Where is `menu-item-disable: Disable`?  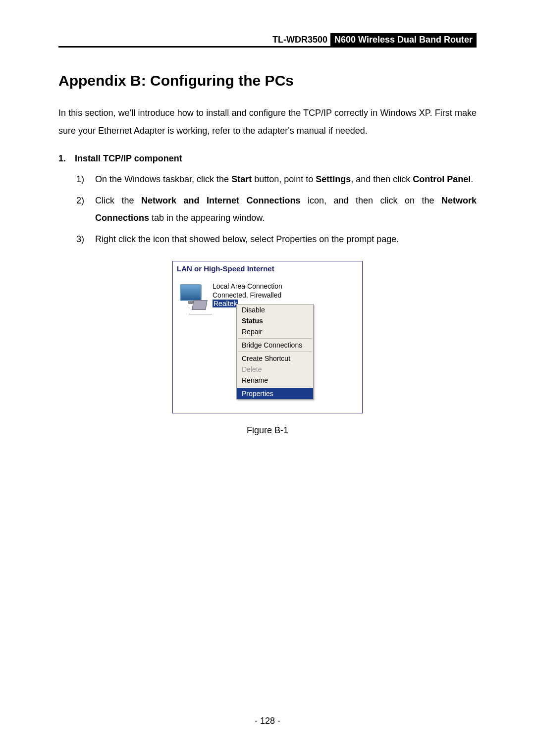
menu-item-disable: Disable is located at coordinates (275, 310).